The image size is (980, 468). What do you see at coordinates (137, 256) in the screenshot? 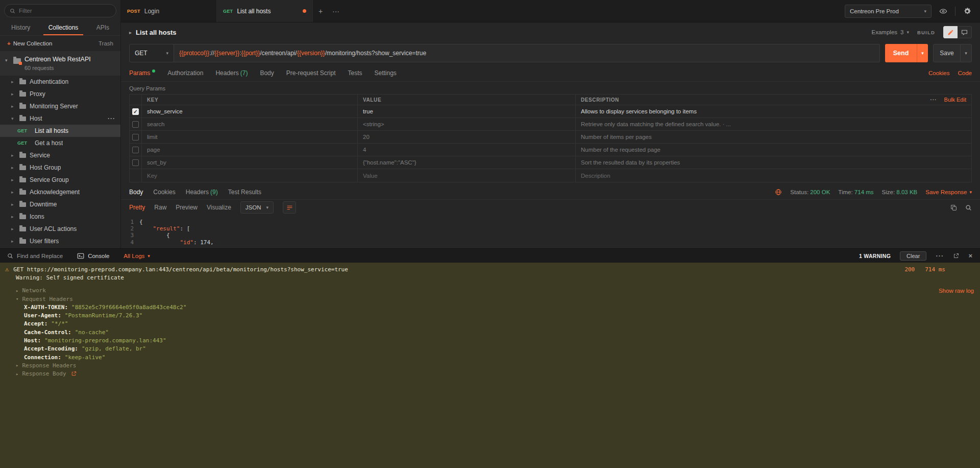
I see `log-filter-dropdown: All Logs ▾` at bounding box center [137, 256].